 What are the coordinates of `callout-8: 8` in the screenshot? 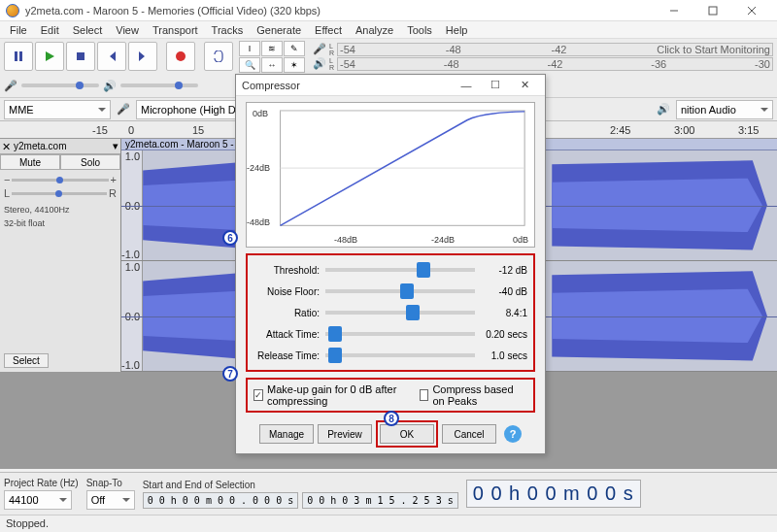 It's located at (391, 418).